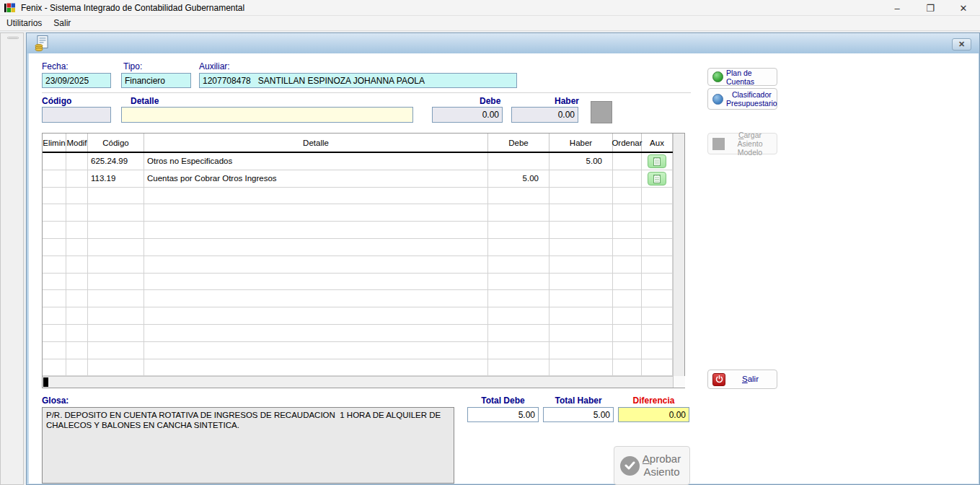 This screenshot has height=485, width=980. I want to click on clasificador-label-1: Clasificador, so click(751, 95).